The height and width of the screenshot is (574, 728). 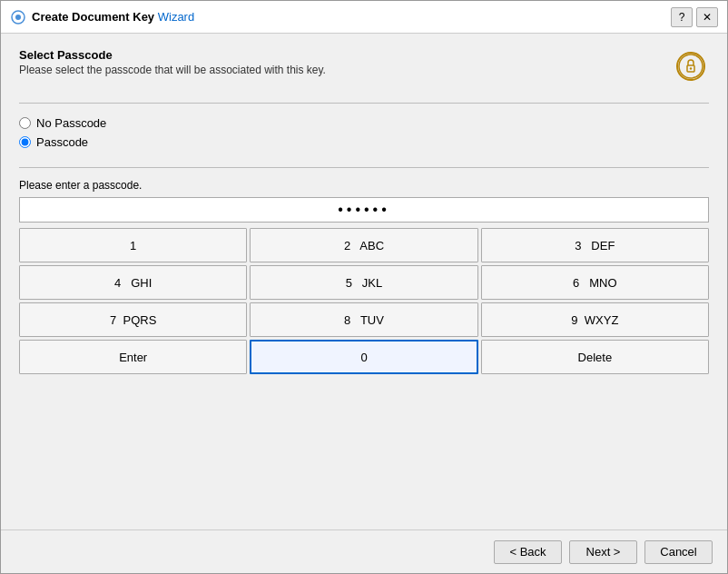 What do you see at coordinates (172, 70) in the screenshot?
I see `section-subtitle: Please select the passcode that will be …` at bounding box center [172, 70].